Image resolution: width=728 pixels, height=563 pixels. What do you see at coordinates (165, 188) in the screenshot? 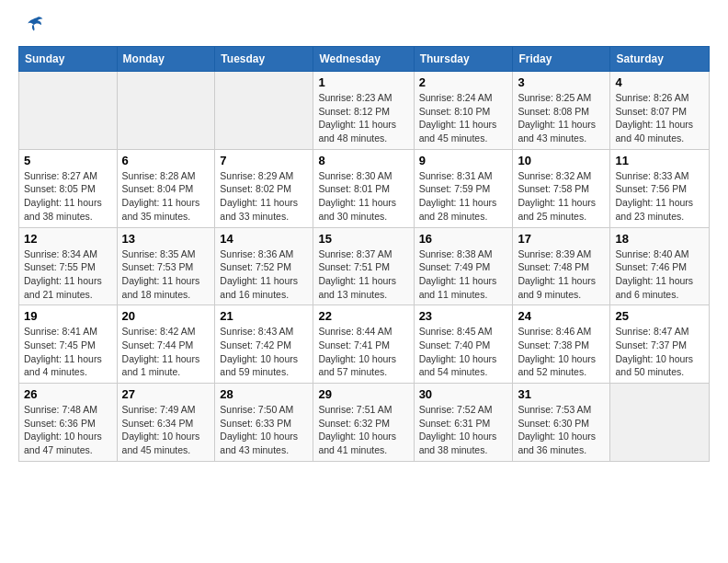
I see `calendar-cell: 6Sunrise: 8:28 AMSunset: 8:04 PMDaylight…` at bounding box center [165, 188].